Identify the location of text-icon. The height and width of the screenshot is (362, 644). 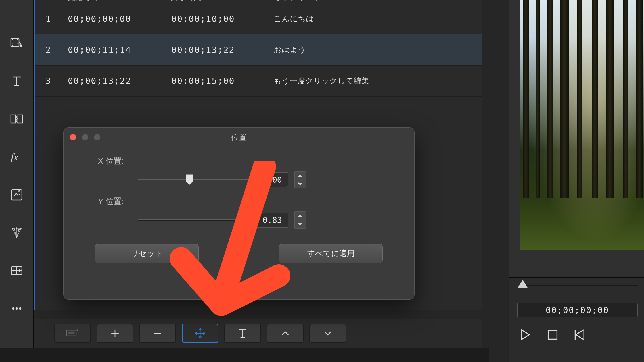
(17, 81).